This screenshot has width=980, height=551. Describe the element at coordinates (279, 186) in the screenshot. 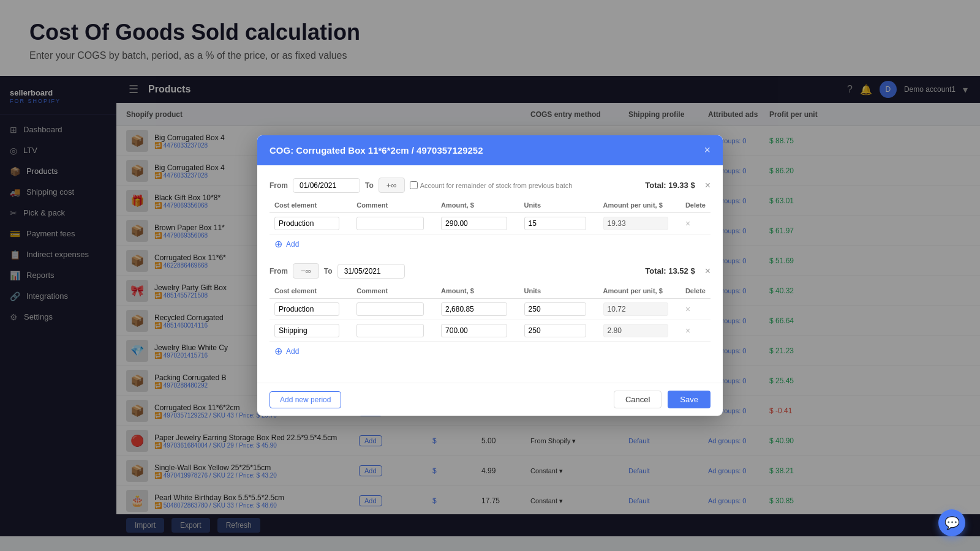

I see `from-label-1: From` at that location.